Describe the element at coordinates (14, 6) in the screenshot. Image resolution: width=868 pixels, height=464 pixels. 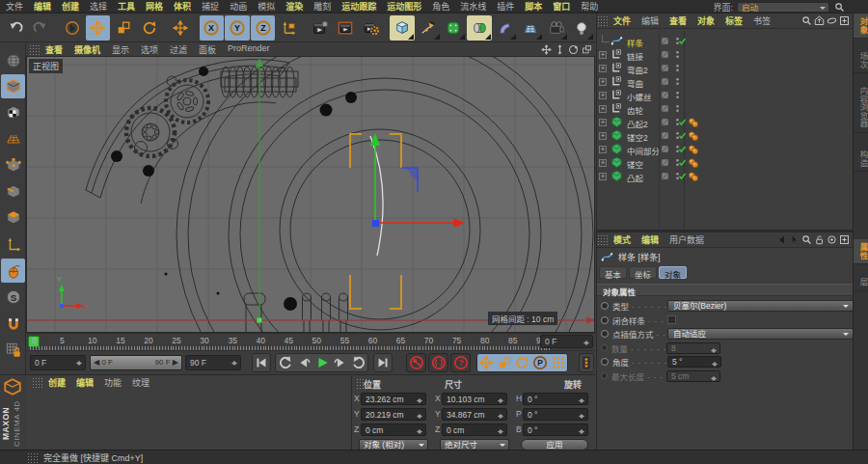
I see `menu-文件: 文件` at that location.